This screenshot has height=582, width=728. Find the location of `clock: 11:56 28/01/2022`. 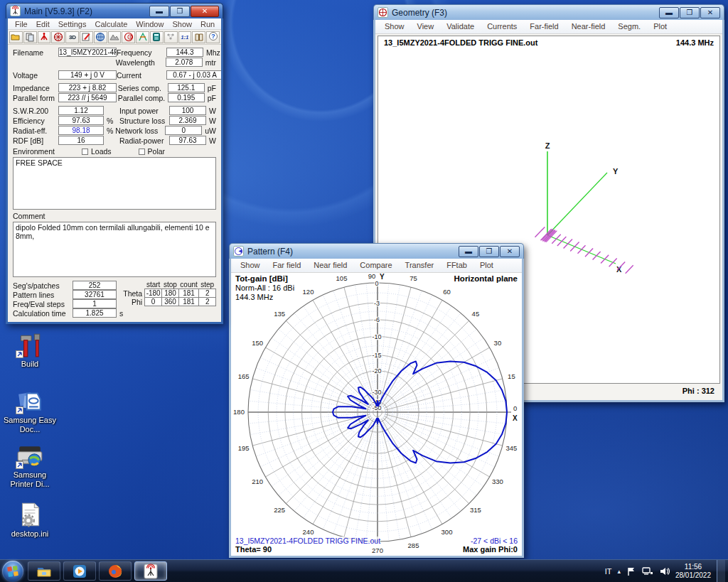

clock: 11:56 28/01/2022 is located at coordinates (693, 571).